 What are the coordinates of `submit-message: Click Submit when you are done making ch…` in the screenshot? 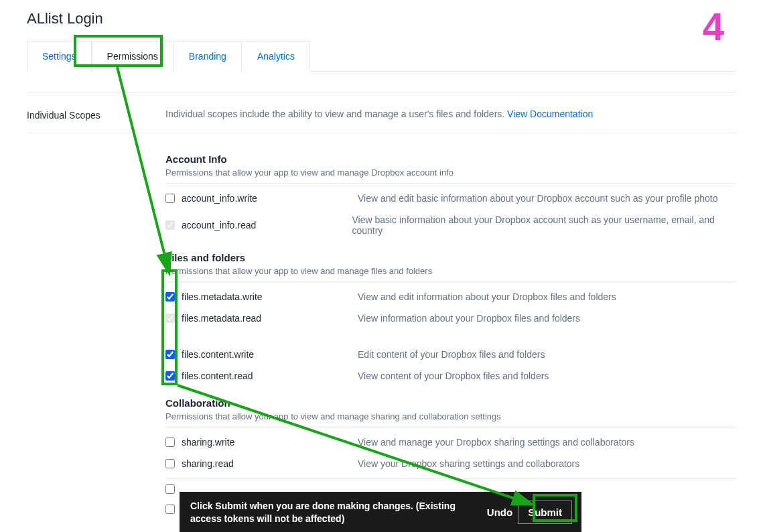 It's located at (336, 513).